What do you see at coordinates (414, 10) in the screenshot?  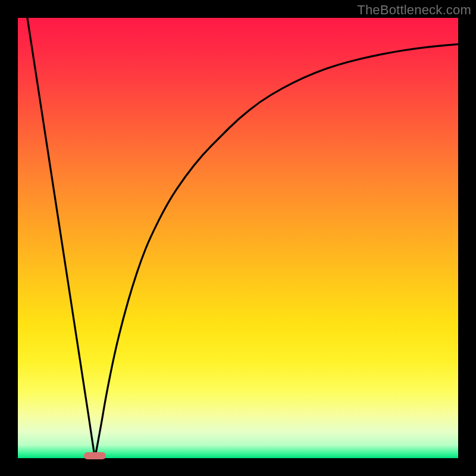 I see `watermark-text: TheBottleneck.com` at bounding box center [414, 10].